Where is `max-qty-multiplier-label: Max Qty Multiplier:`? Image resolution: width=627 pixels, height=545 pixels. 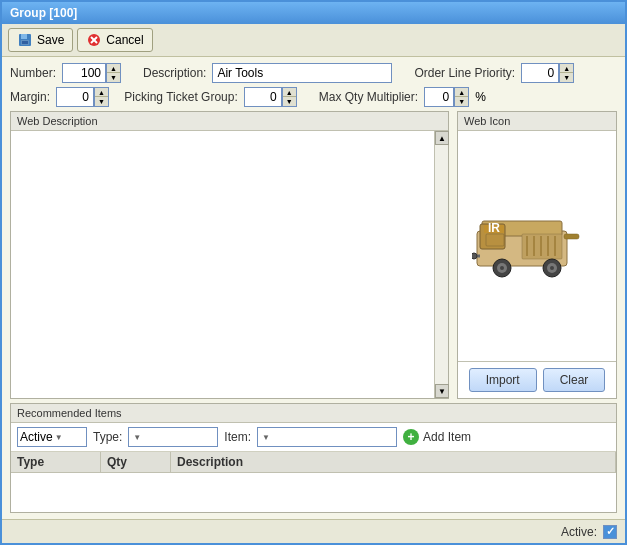
max-qty-multiplier-label: Max Qty Multiplier: is located at coordinates (368, 97).